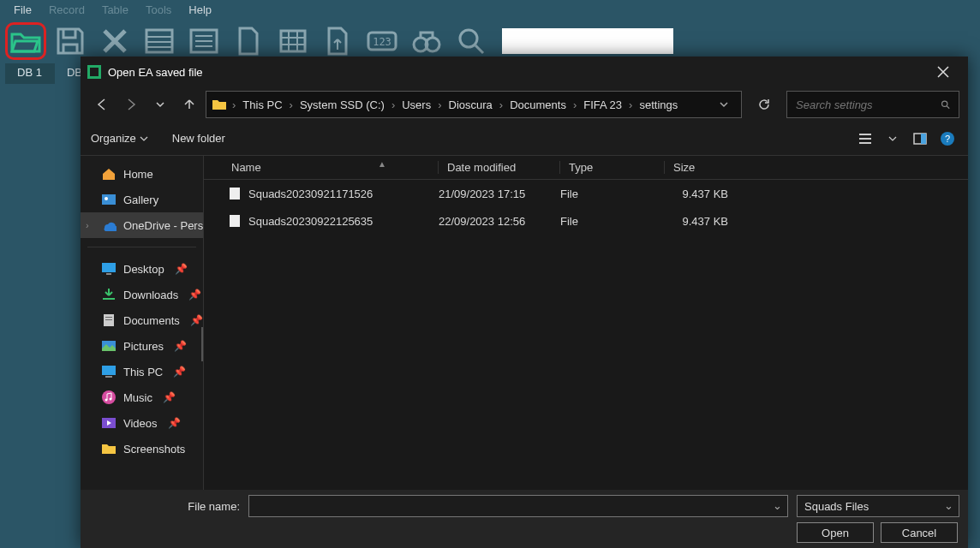 This screenshot has height=548, width=980. What do you see at coordinates (524, 72) in the screenshot?
I see `dialog-titlebar: Open EA saved file` at bounding box center [524, 72].